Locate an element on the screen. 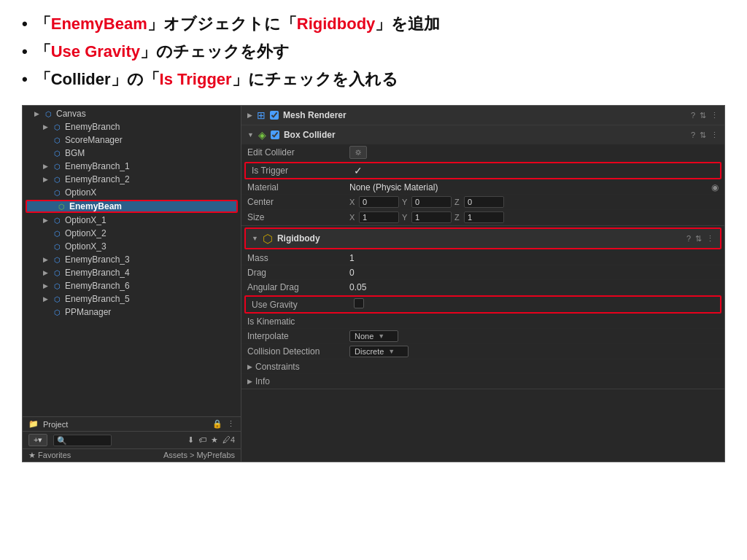 This screenshot has height=560, width=747. use-gravity-checkbox is located at coordinates (359, 303).